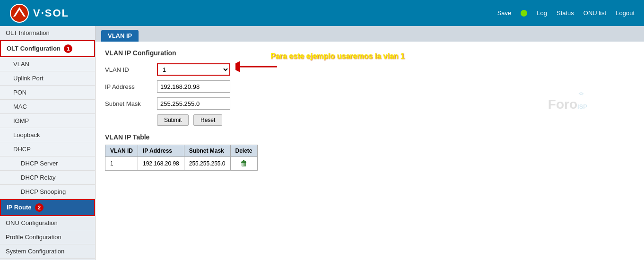  I want to click on watermark-isp: ISP, so click(583, 104).